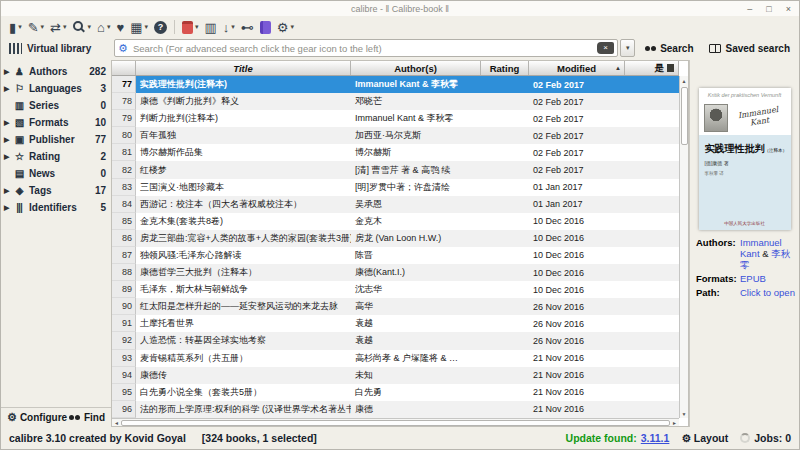 This screenshot has height=450, width=800. Describe the element at coordinates (416, 256) in the screenshot. I see `cell-authors: 陈晋` at that location.